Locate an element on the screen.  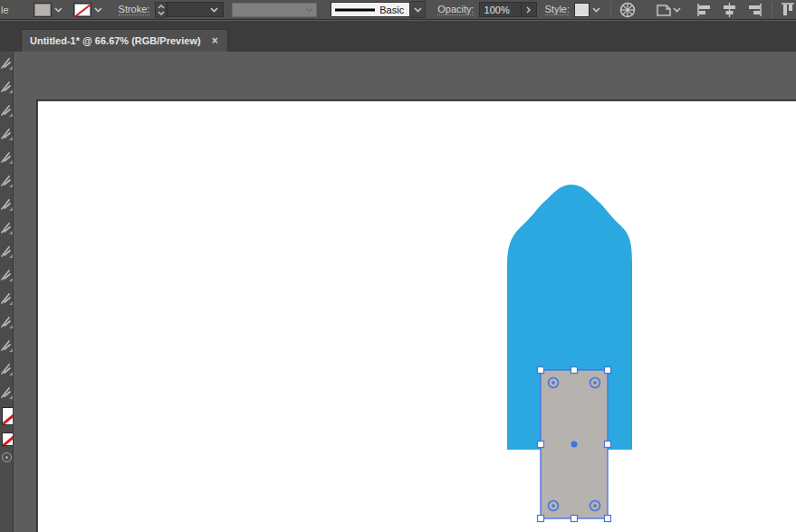
tab-close-icon: × is located at coordinates (216, 41).